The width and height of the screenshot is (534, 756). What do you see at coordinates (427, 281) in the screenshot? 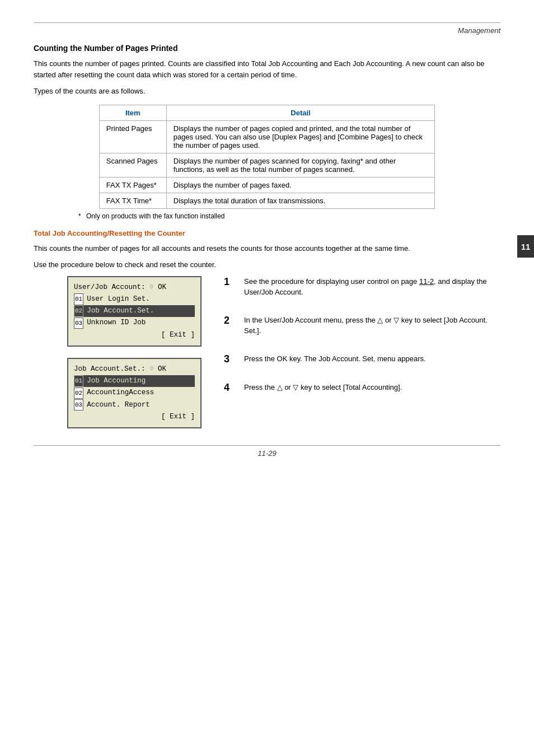
I see `step-link-1: 11-2` at bounding box center [427, 281].